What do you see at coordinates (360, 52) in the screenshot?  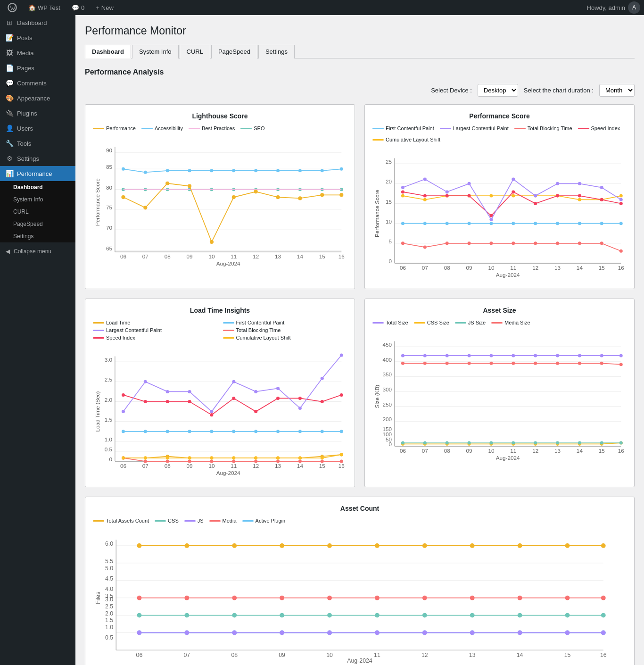 I see `tab-bar: Dashboard System Info CURL PageSpeed Set…` at bounding box center [360, 52].